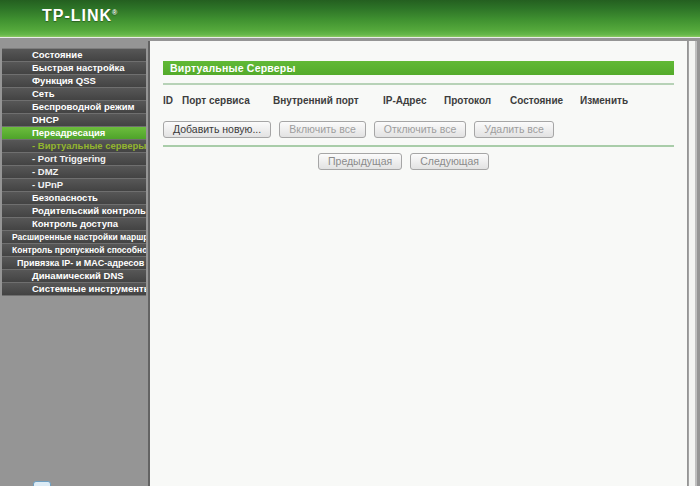  Describe the element at coordinates (74, 172) in the screenshot. I see `sidebar-nav: Состояние Быстрая настройка Функция QSS …` at that location.